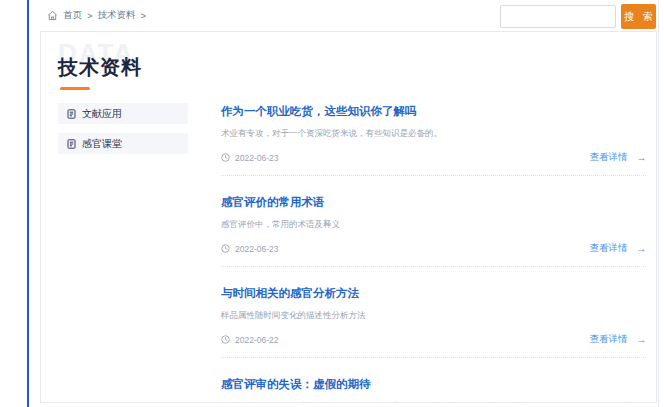 This screenshot has width=664, height=407. I want to click on article-summary: 感官评价中，常用的术语及释义, so click(434, 224).